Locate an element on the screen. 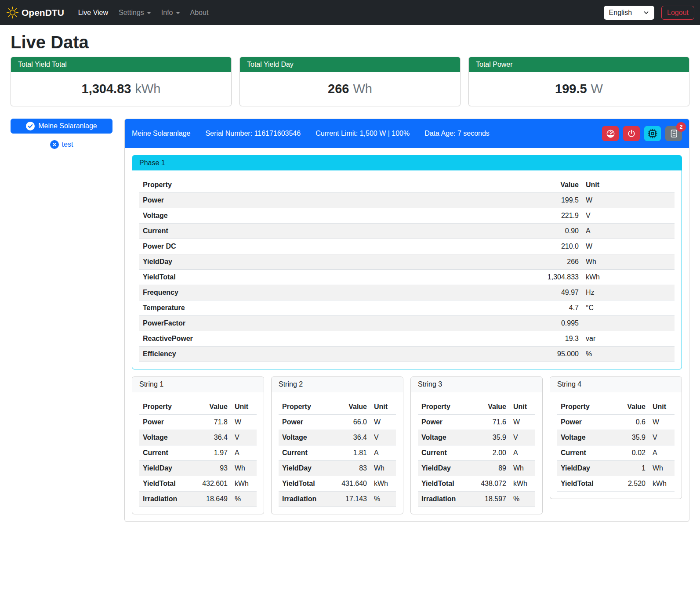  value-cell: 0.90 is located at coordinates (551, 231).